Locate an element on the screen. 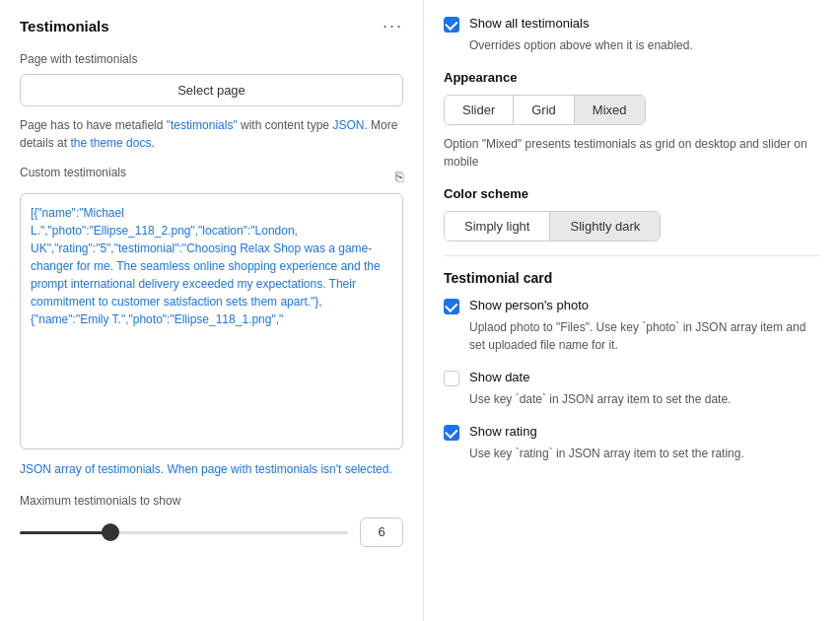 This screenshot has width=840, height=621. show-all-row: Show all testimonials is located at coordinates (632, 24).